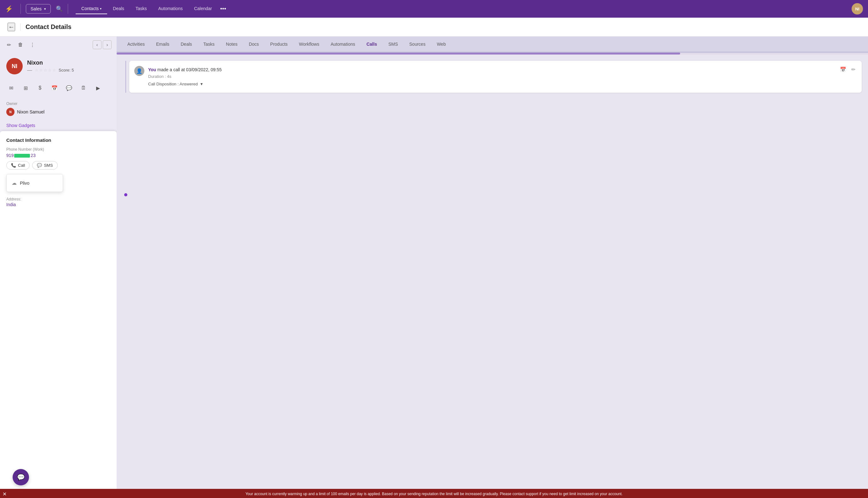 The width and height of the screenshot is (868, 498). I want to click on user-avatar: NI, so click(857, 9).